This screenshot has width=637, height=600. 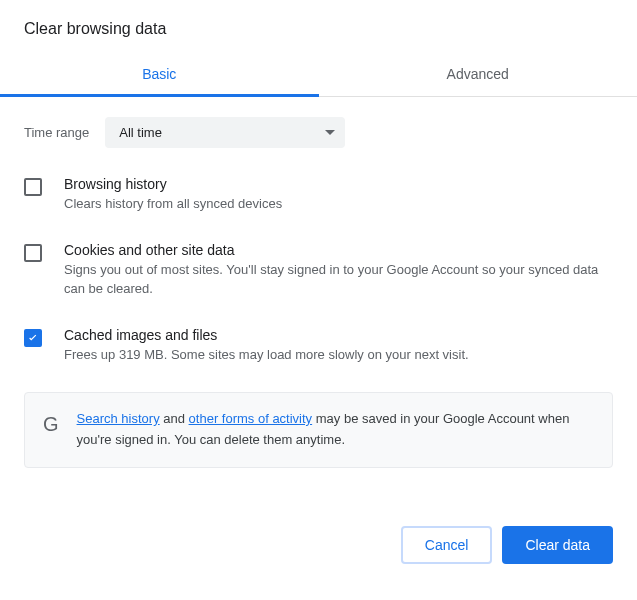 I want to click on info-box: G Search history and other forms of acti…, so click(x=318, y=430).